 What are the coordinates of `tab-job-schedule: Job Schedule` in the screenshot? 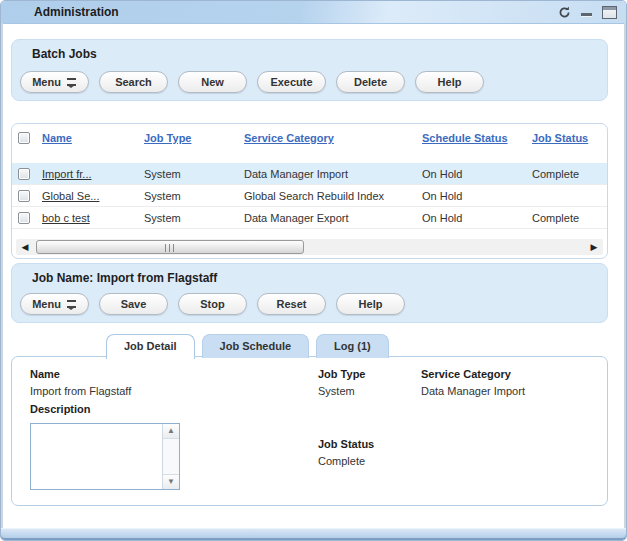 It's located at (256, 346).